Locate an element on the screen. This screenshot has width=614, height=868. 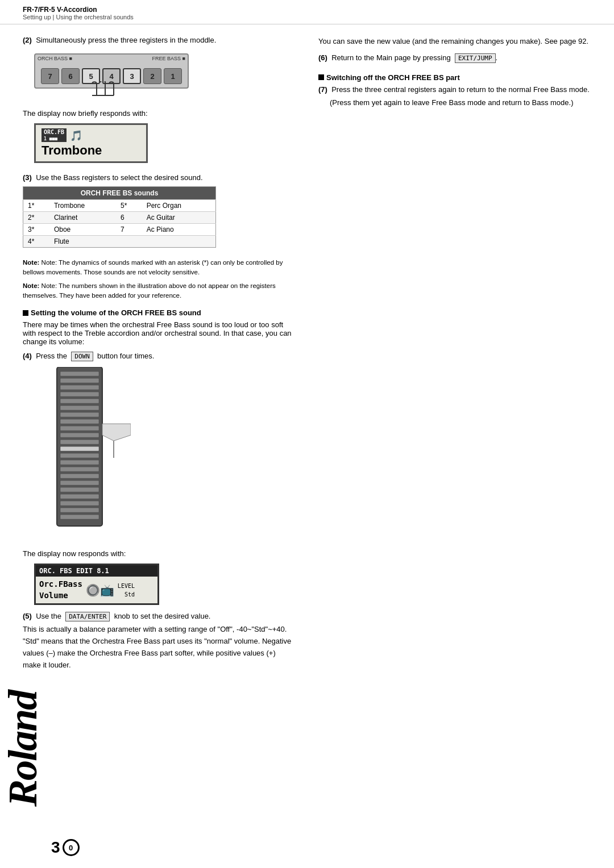
orc-edit-right-text: LEVEL Std is located at coordinates (126, 590).